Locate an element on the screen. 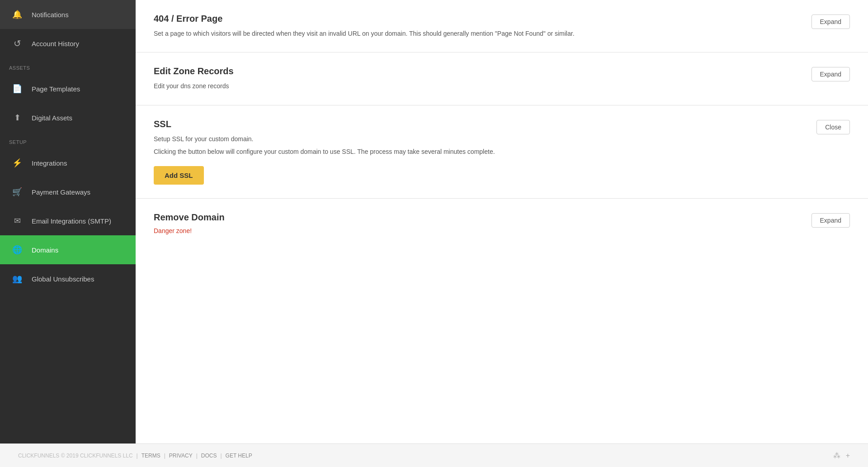 The image size is (868, 467). error-page-description: Set a page to which visitors will be dir… is located at coordinates (478, 33).